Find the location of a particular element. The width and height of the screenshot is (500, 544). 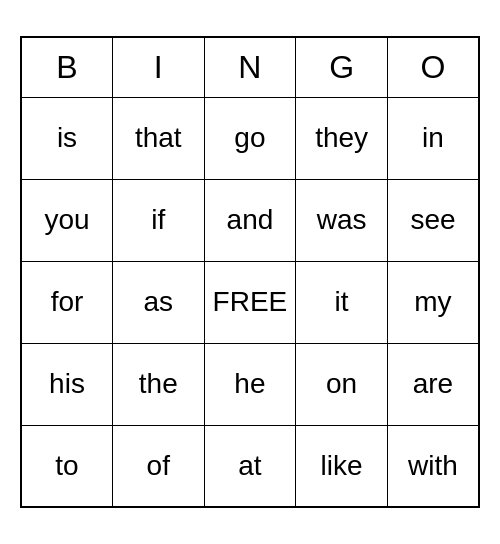

bingo-cell-1-4: see is located at coordinates (433, 220).